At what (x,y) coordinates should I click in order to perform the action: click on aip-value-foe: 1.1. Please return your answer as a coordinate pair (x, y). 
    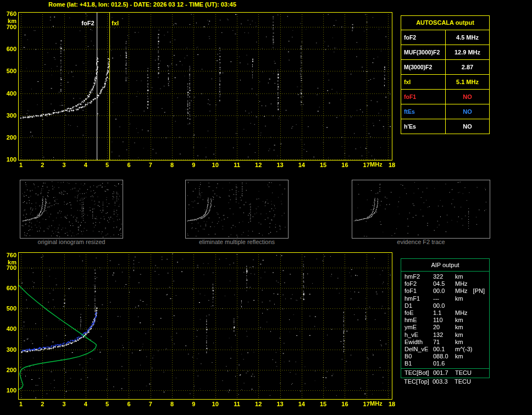
    Looking at the image, I should click on (444, 313).